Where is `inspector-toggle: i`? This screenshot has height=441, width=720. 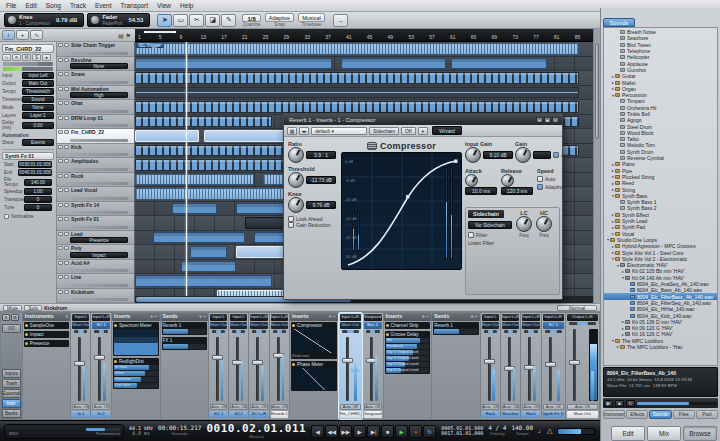 inspector-toggle: i is located at coordinates (8, 35).